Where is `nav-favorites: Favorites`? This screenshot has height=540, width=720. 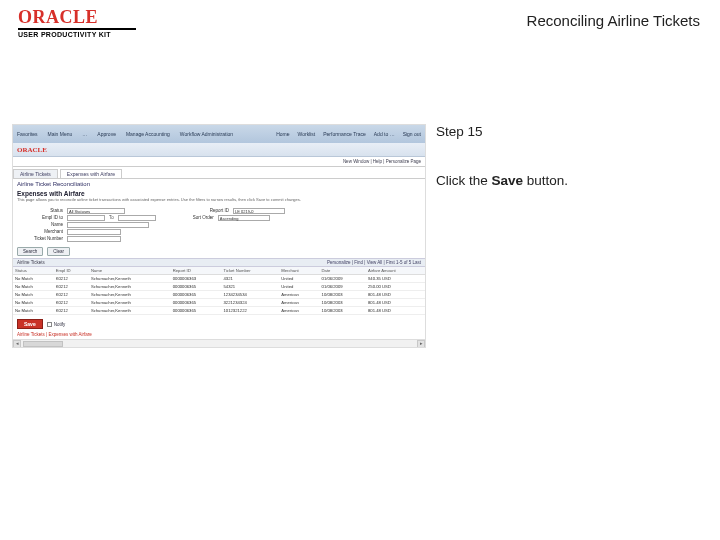 nav-favorites: Favorites is located at coordinates (28, 134).